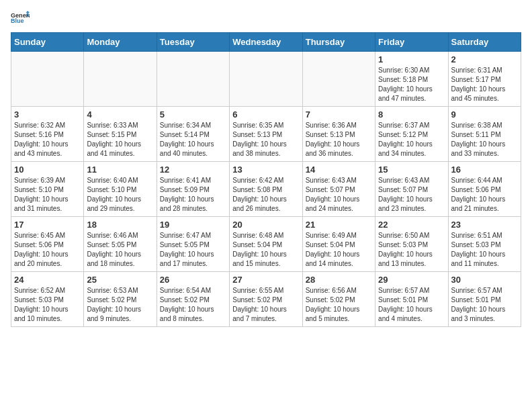 The image size is (532, 411). Describe the element at coordinates (411, 140) in the screenshot. I see `day-info: Sunrise: 6:37 AM Sunset: 5:12 PM Dayligh…` at that location.